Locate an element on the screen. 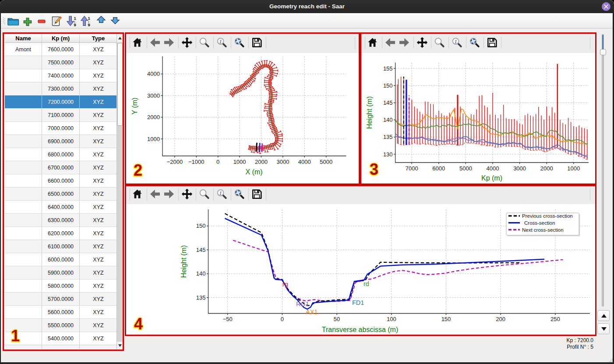 This screenshot has height=364, width=614. svg-text: Y (m) is located at coordinates (135, 106).